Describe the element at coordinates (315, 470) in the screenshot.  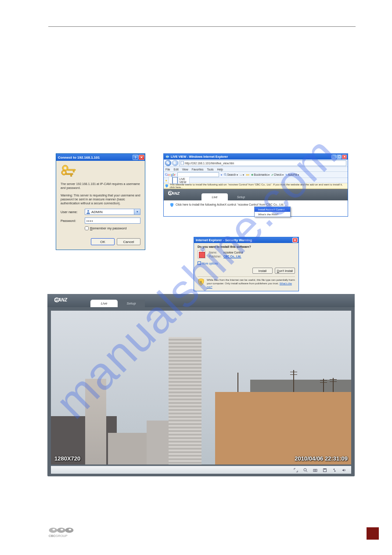
I see `camera-icon` at that location.